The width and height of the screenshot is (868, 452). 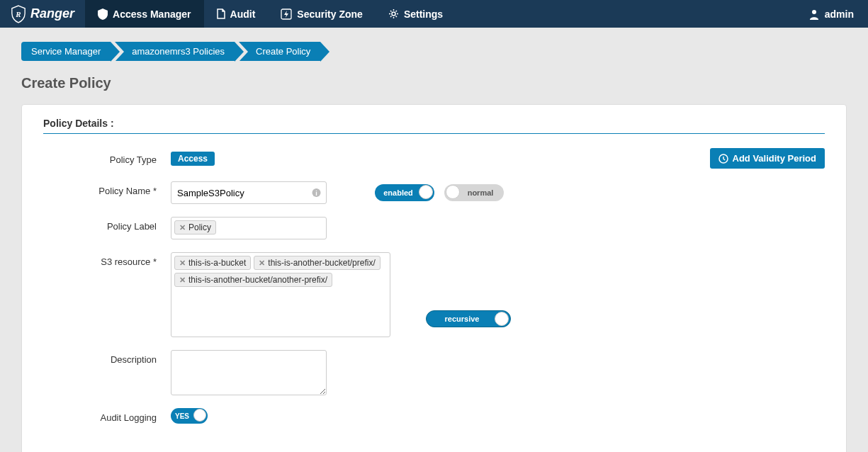 I want to click on nav-access-manager: Access Manager, so click(x=145, y=14).